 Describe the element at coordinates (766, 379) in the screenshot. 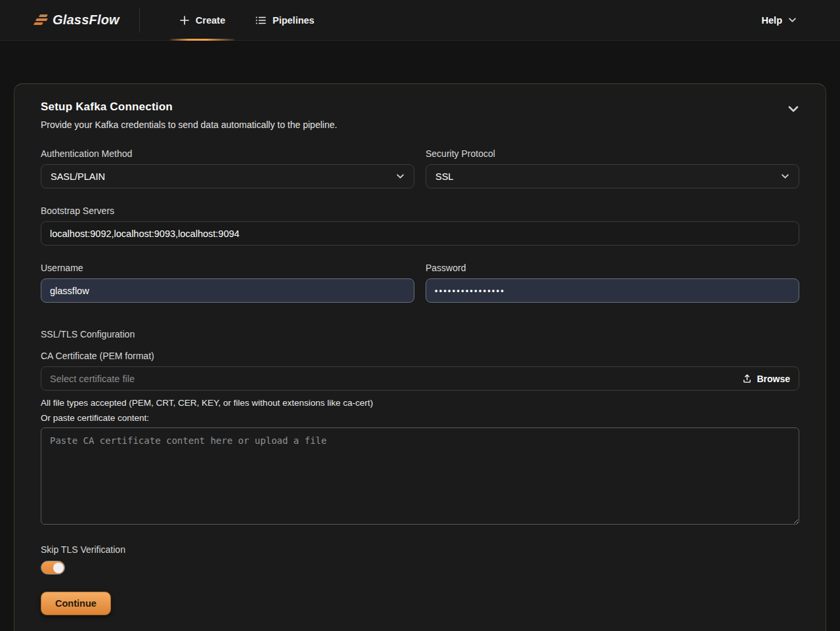

I see `browse-button: Browse` at that location.